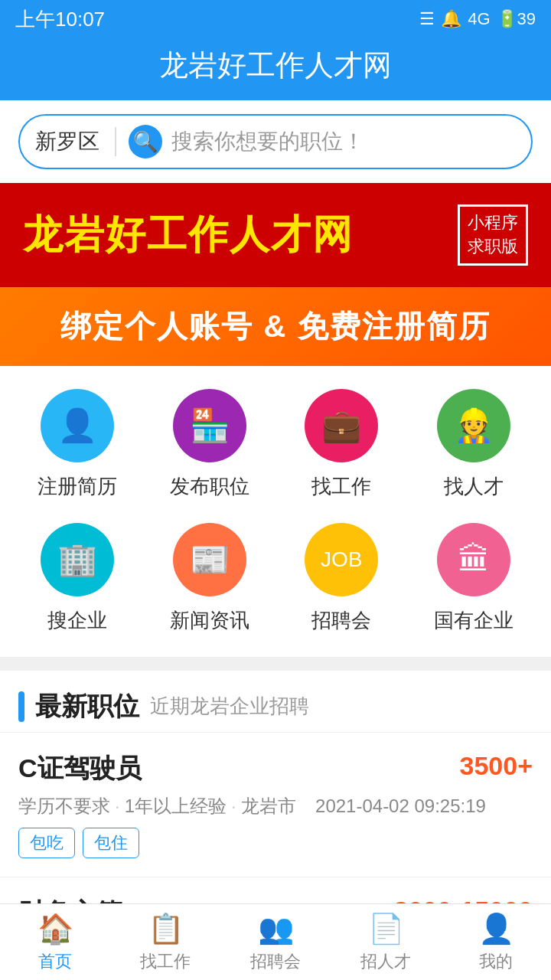 The width and height of the screenshot is (551, 980). What do you see at coordinates (77, 620) in the screenshot?
I see `icon-label-find-company: 搜企业` at bounding box center [77, 620].